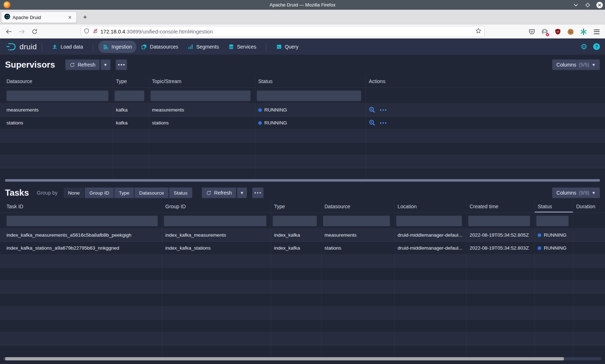 The height and width of the screenshot is (364, 605). Describe the element at coordinates (242, 193) in the screenshot. I see `tasks-refresh-dropdown-button: ▼` at that location.